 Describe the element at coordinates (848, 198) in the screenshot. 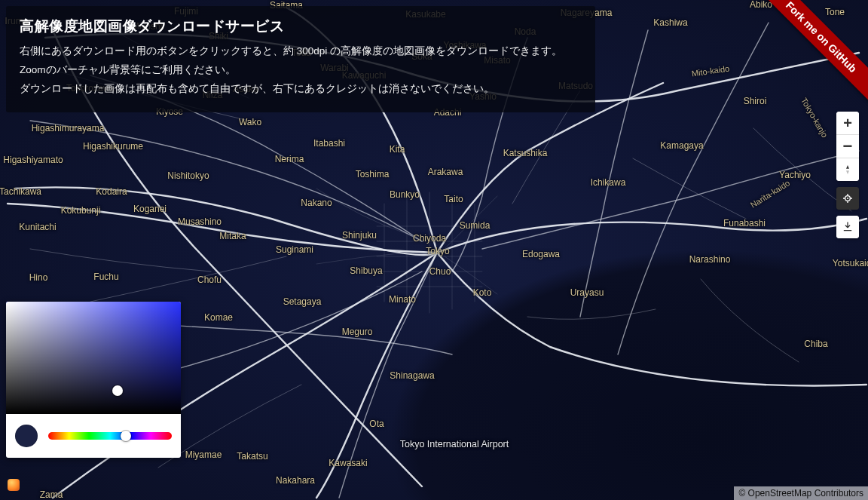

I see `geolocate-control-group` at that location.